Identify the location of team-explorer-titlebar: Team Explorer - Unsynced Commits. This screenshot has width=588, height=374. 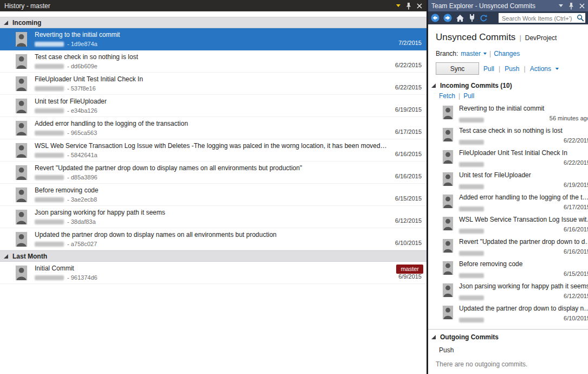
(508, 5).